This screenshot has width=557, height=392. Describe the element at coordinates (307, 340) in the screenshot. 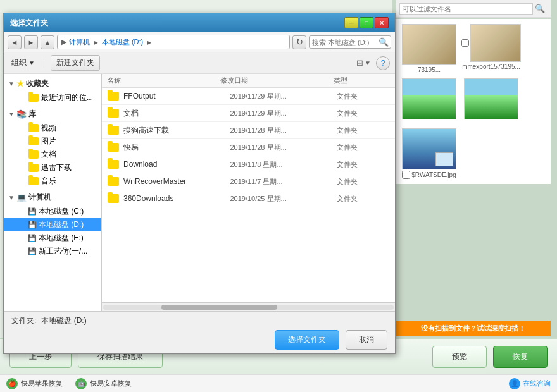

I see `select-folder-button: 选择文件夹` at that location.